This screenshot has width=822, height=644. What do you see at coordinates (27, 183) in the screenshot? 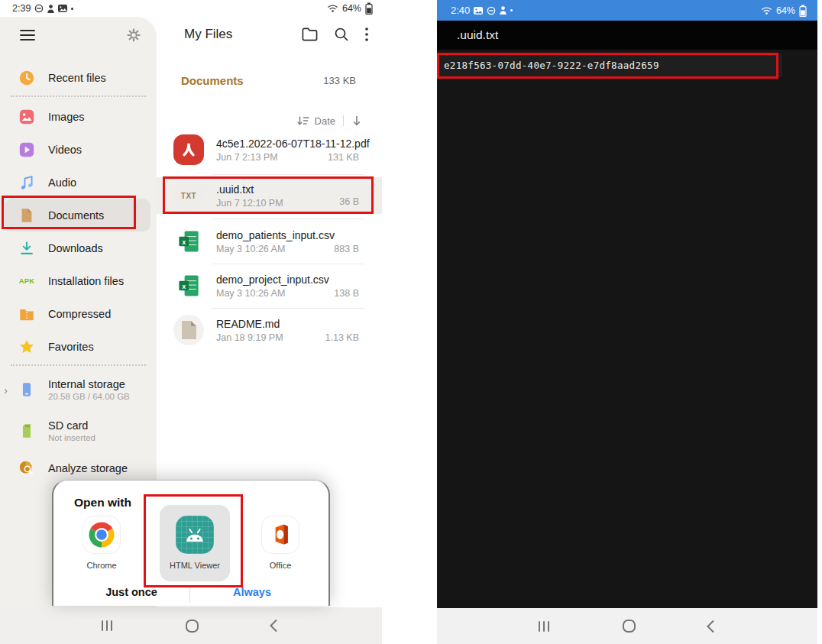
I see `audio-note-icon` at bounding box center [27, 183].